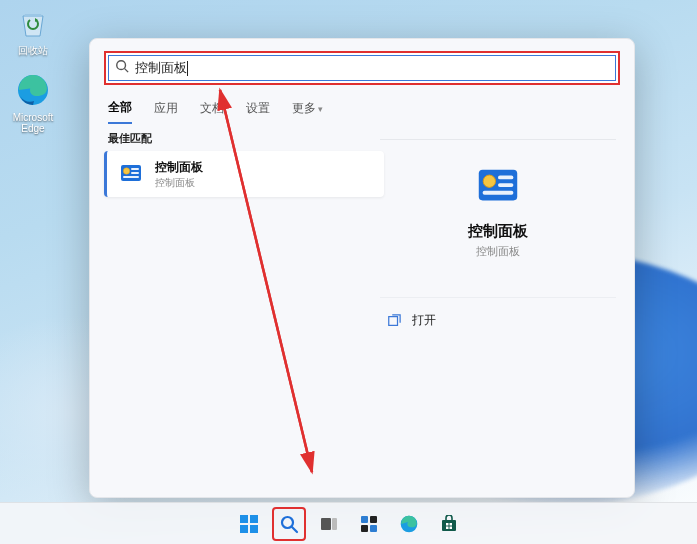 Image resolution: width=697 pixels, height=544 pixels. What do you see at coordinates (498, 320) in the screenshot?
I see `detail-action-open: 打开` at bounding box center [498, 320].